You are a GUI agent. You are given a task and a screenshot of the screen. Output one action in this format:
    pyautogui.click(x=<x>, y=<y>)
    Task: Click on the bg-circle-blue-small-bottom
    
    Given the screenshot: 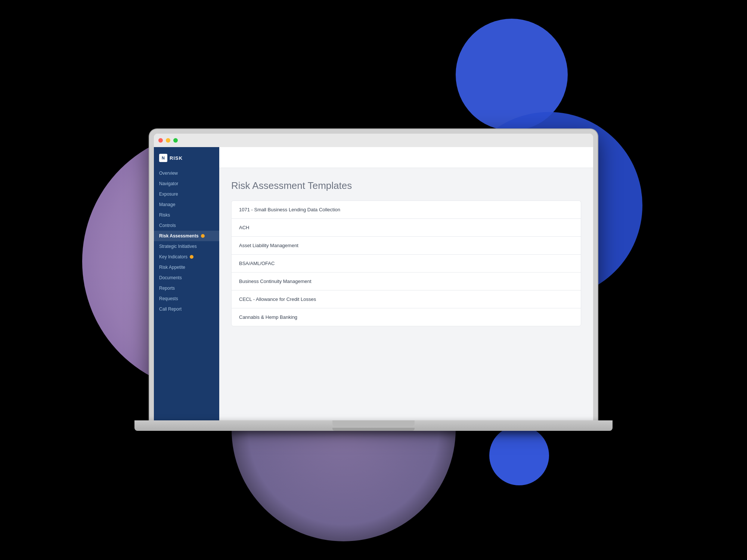 What is the action you would take?
    pyautogui.click(x=519, y=455)
    